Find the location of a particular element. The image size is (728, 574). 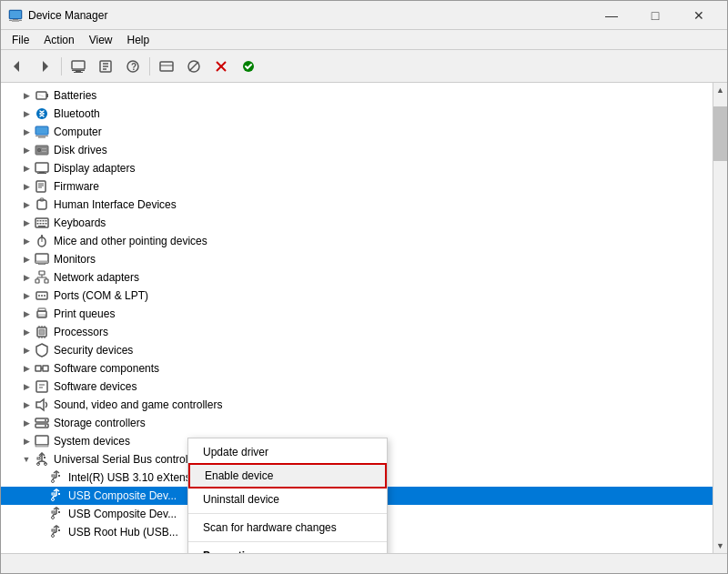

expand-display: ▶ is located at coordinates (26, 168).